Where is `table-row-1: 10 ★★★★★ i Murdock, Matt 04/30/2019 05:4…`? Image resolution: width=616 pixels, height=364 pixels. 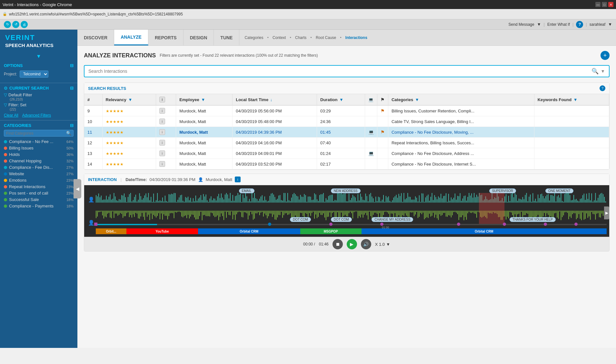
table-row-1: 10 ★★★★★ i Murdock, Matt 04/30/2019 05:4… is located at coordinates (347, 122).